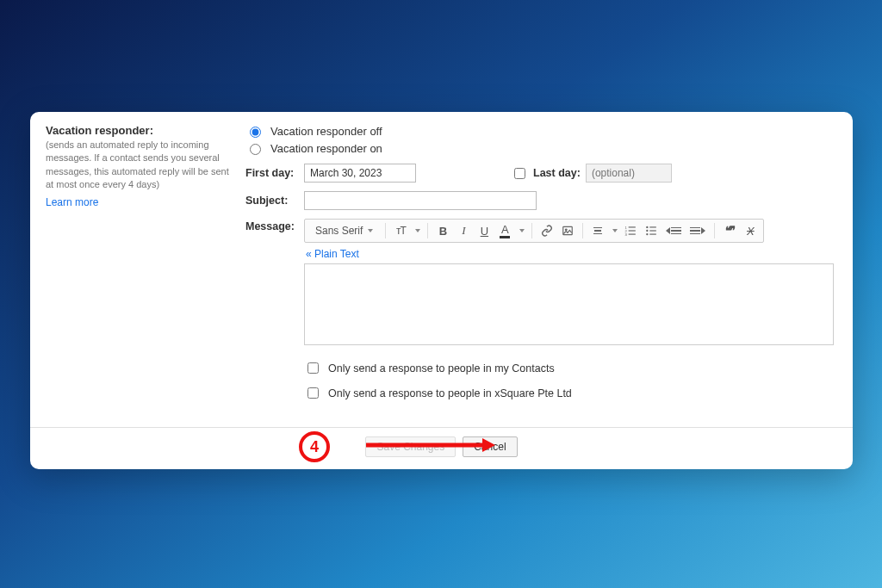  Describe the element at coordinates (484, 231) in the screenshot. I see `underline-button: U` at that location.